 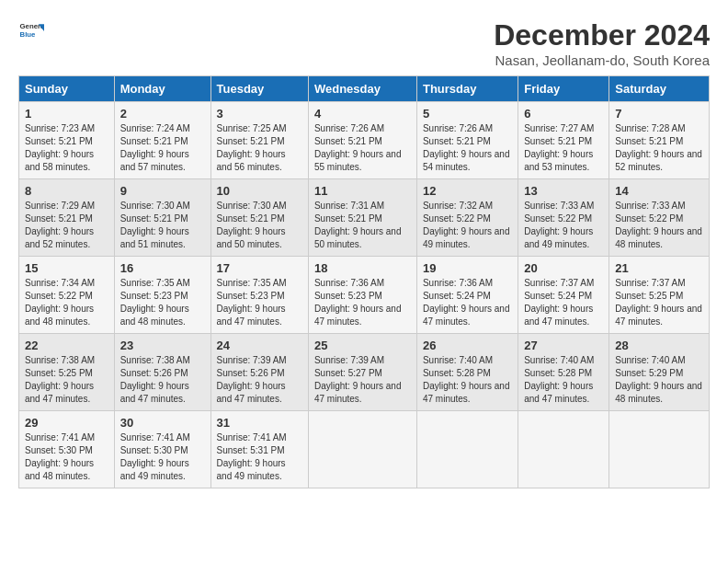 What do you see at coordinates (259, 346) in the screenshot?
I see `day-number: 24` at bounding box center [259, 346].